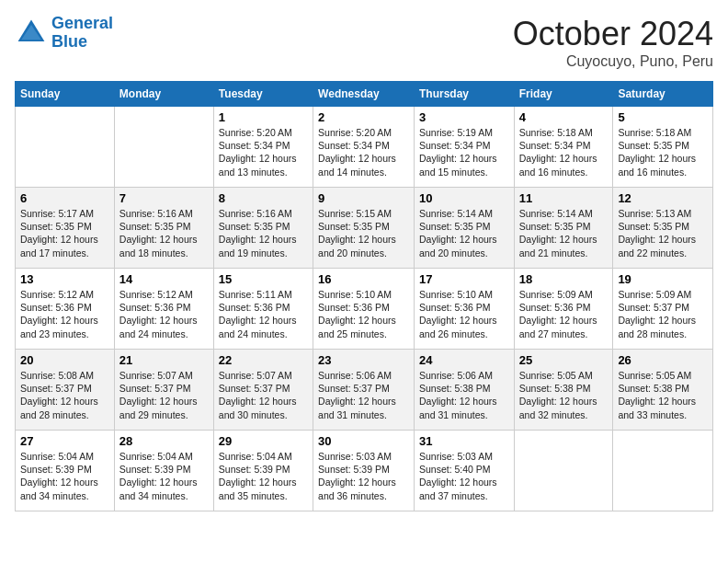 Image resolution: width=728 pixels, height=563 pixels. Describe the element at coordinates (663, 234) in the screenshot. I see `day-info: Sunrise: 5:13 AM Sunset: 5:35 PM Dayligh…` at that location.